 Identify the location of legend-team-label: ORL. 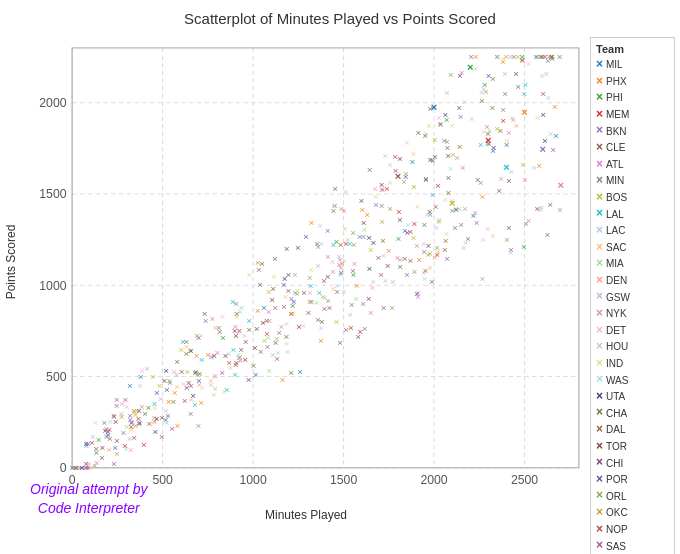
(616, 496).